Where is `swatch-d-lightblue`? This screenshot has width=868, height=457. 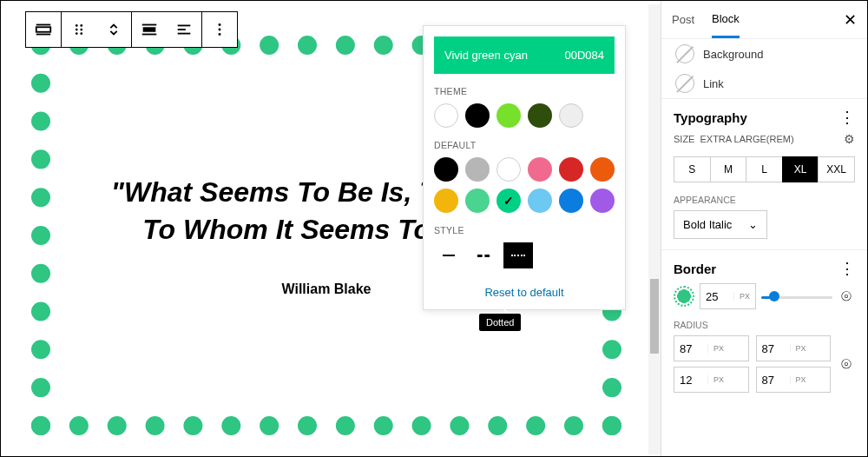
swatch-d-lightblue is located at coordinates (540, 201).